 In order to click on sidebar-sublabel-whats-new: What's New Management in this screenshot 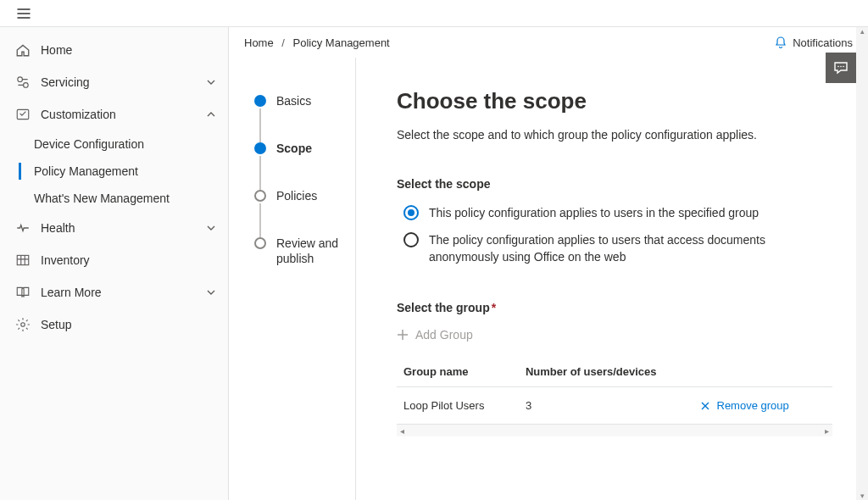, I will do `click(102, 198)`.